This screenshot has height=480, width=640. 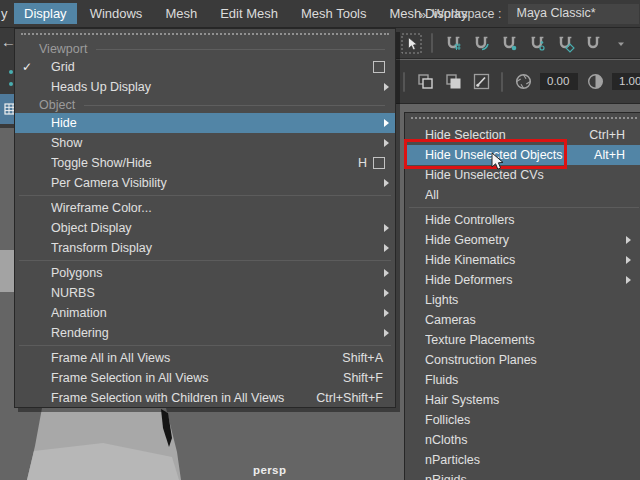 I want to click on menu-item-follicles: Follicles, so click(x=522, y=420).